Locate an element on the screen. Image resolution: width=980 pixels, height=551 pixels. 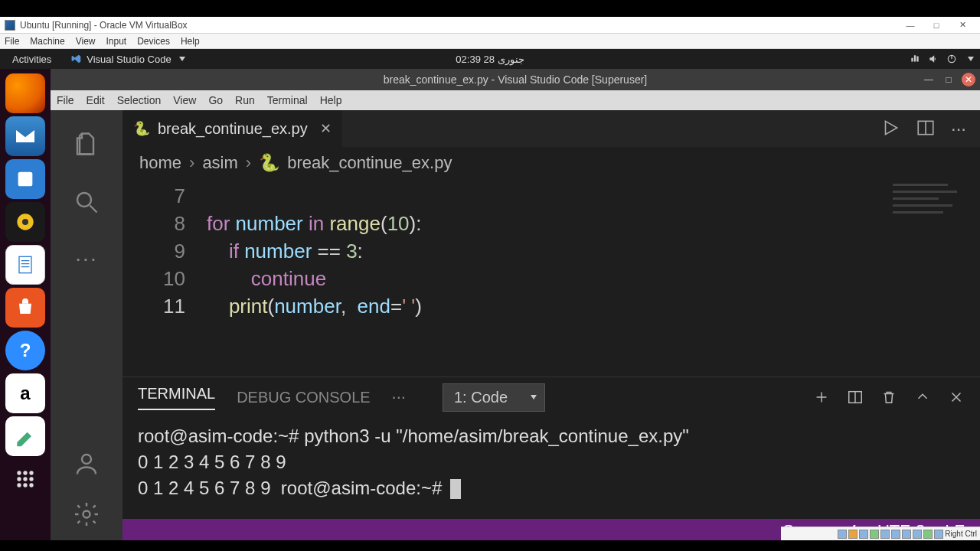
ubuntu-dock: ? a is located at coordinates (25, 306).